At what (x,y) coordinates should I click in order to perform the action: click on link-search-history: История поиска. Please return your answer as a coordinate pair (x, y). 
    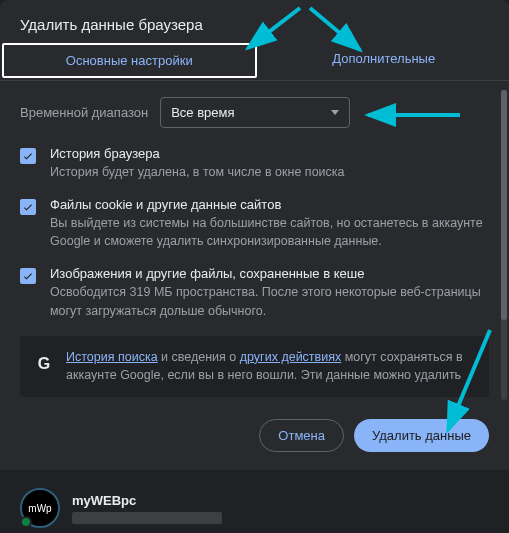
    Looking at the image, I should click on (112, 357).